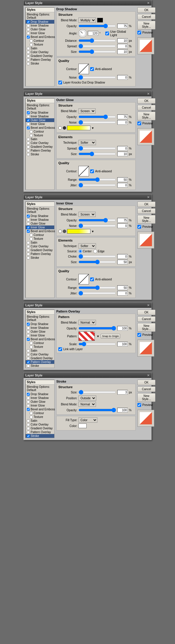 The width and height of the screenshot is (175, 644). What do you see at coordinates (97, 26) in the screenshot?
I see `opacity-slider` at bounding box center [97, 26].